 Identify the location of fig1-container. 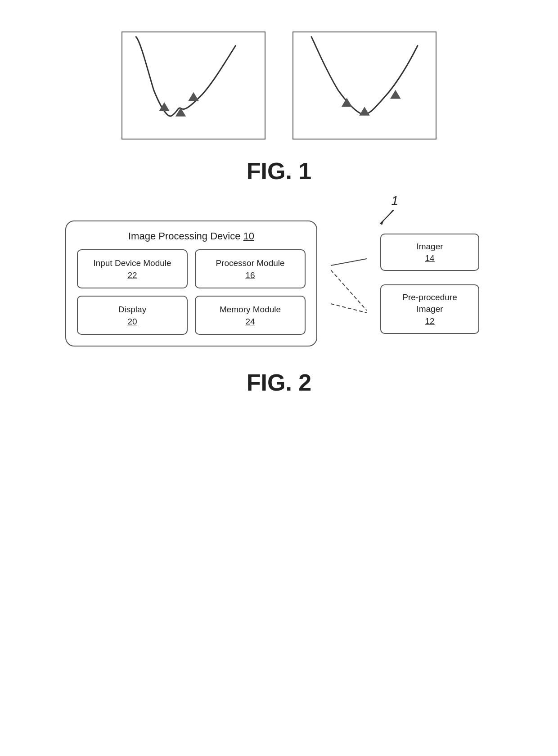
(279, 86).